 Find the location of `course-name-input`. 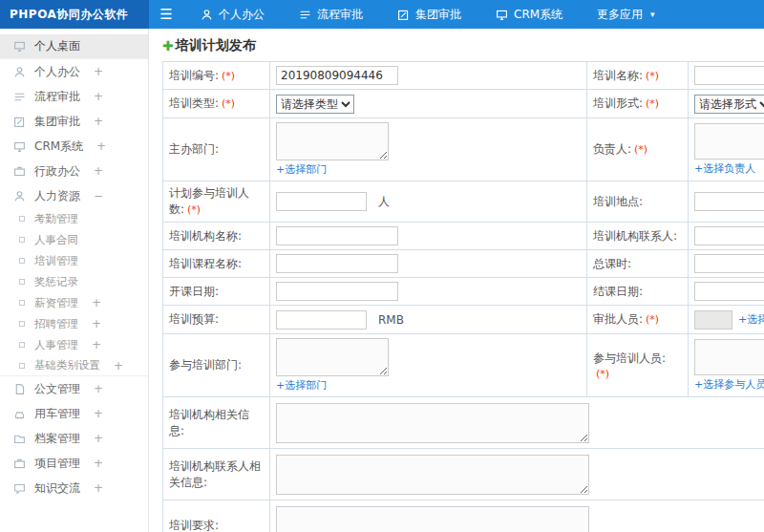

course-name-input is located at coordinates (337, 264).